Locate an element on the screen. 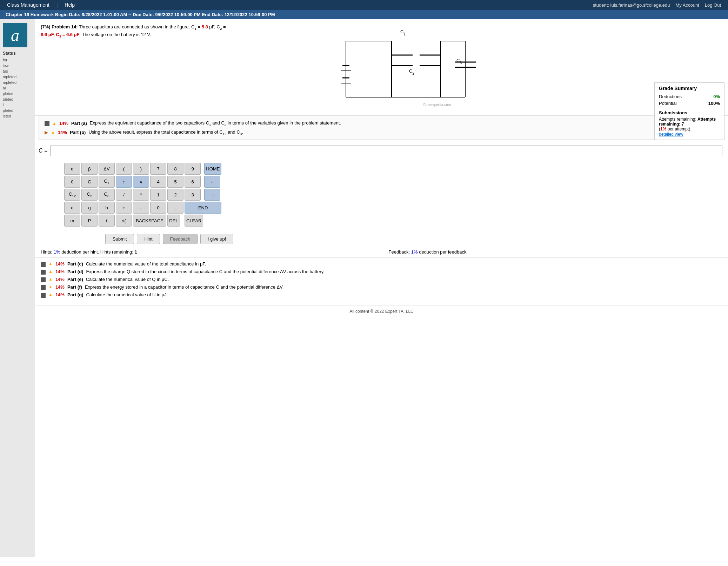 This screenshot has height=566, width=728. key-clear: CLEAR is located at coordinates (194, 221).